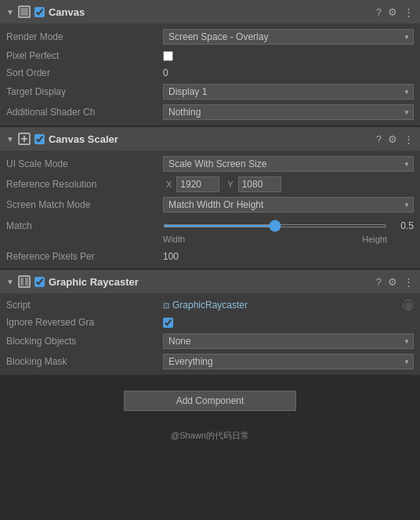 This screenshot has height=520, width=420. Describe the element at coordinates (210, 362) in the screenshot. I see `blocking-mask-row: Blocking Mask Everything` at that location.